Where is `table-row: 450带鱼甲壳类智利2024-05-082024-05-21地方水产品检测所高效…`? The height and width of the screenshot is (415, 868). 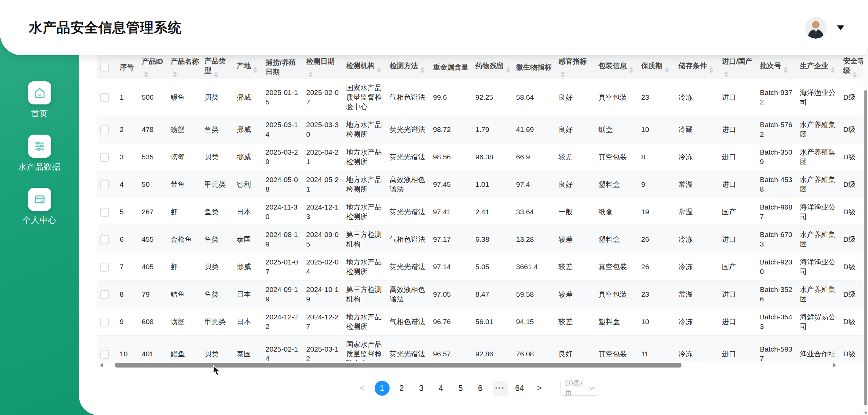 table-row: 450带鱼甲壳类智利2024-05-082024-05-21地方水产品检测所高效… is located at coordinates (483, 184).